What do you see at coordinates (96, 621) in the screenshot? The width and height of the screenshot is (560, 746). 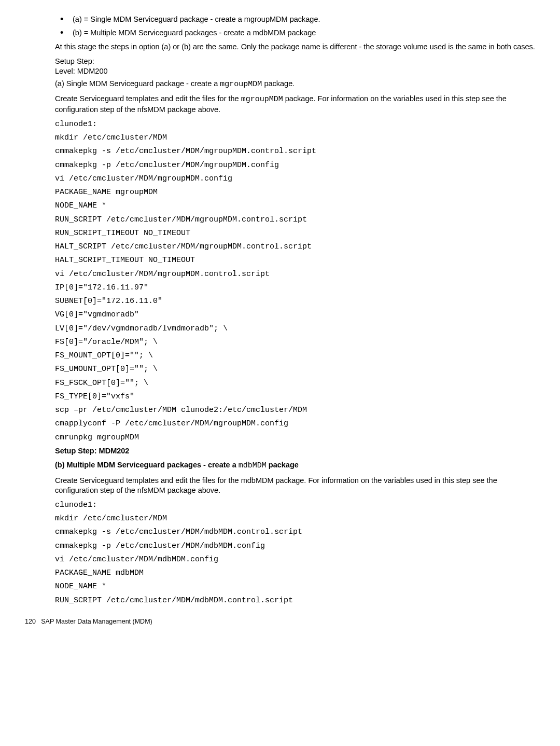 I see `footer-title: SAP Master Data Management (MDM)` at bounding box center [96, 621].